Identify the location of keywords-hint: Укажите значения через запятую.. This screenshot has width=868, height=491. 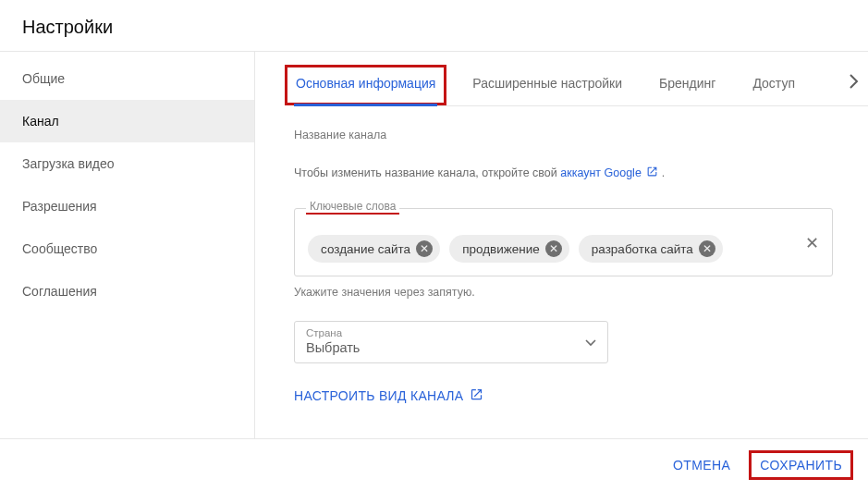
(564, 292).